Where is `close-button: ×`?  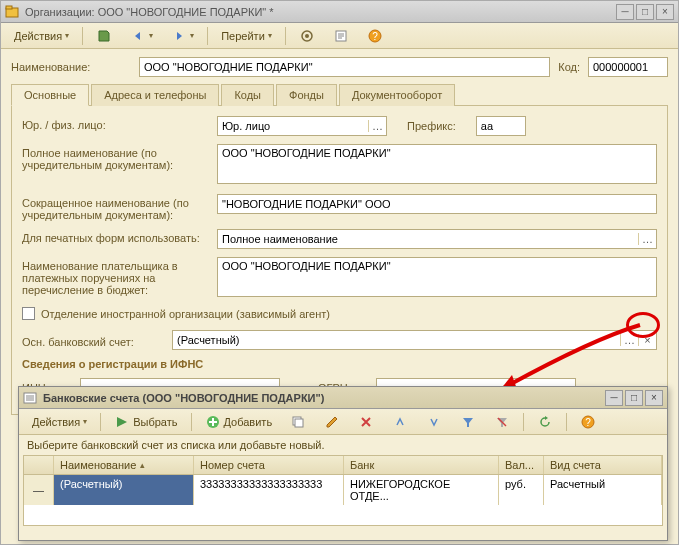 close-button: × is located at coordinates (665, 12).